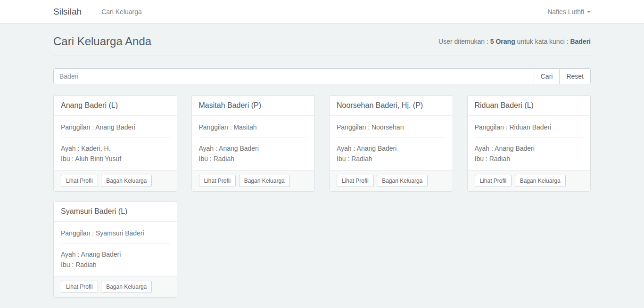 The image size is (644, 308). Describe the element at coordinates (102, 41) in the screenshot. I see `page-title: Cari Keluarga Anda` at that location.